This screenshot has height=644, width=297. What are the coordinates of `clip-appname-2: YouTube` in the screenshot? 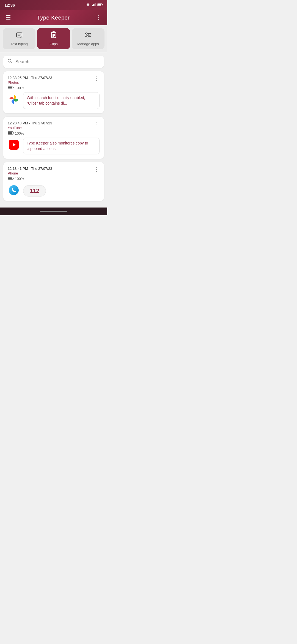 It's located at (50, 128).